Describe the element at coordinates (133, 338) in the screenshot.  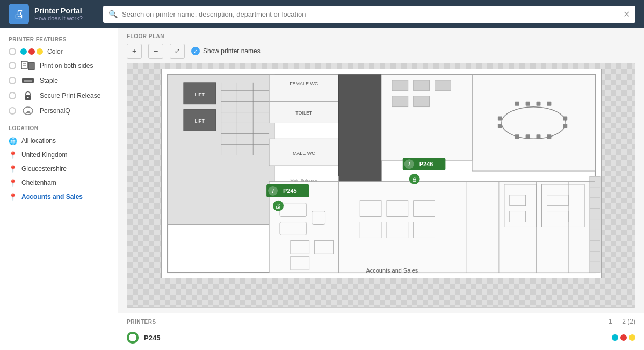
I see `printer-p245-icon` at that location.